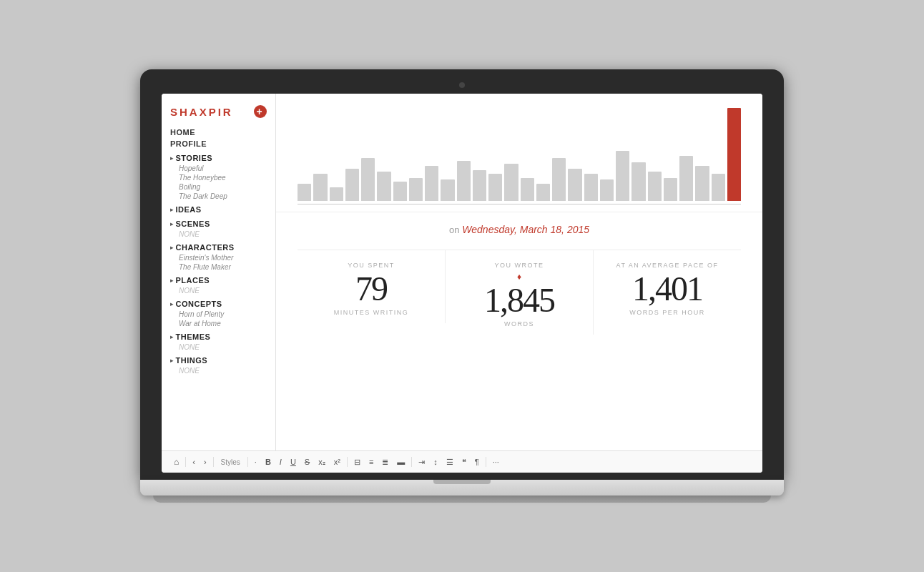 The image size is (924, 572). What do you see at coordinates (219, 177) in the screenshot?
I see `nav-honeybee: The Honeybee` at bounding box center [219, 177].